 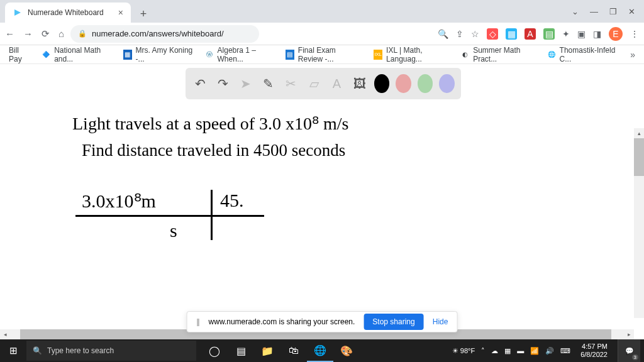 I want to click on fraction-bar, so click(x=170, y=216).